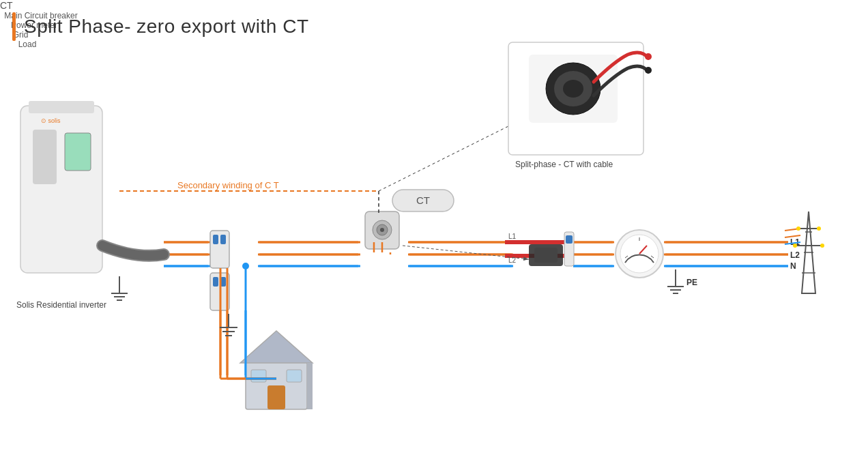  What do you see at coordinates (423, 201) in the screenshot?
I see `svg-text: CT` at bounding box center [423, 201].